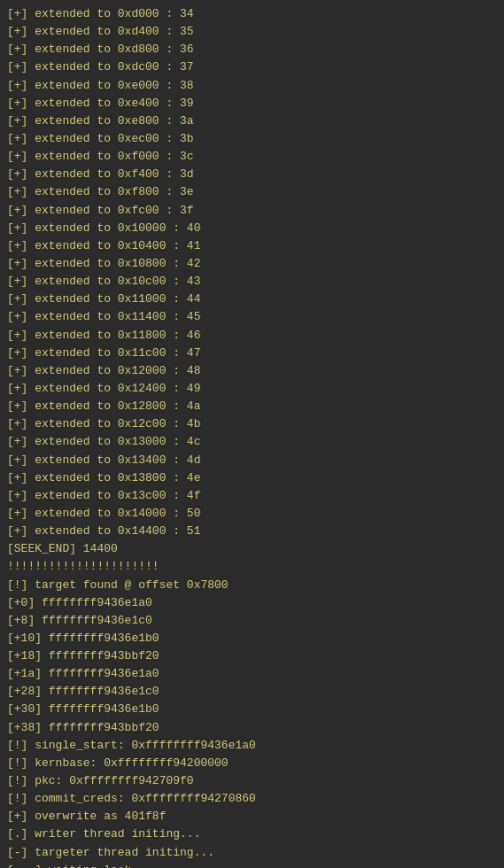  Describe the element at coordinates (252, 763) in the screenshot. I see `terminal-line: [!] kernbase: 0xffffffff94200000` at that location.